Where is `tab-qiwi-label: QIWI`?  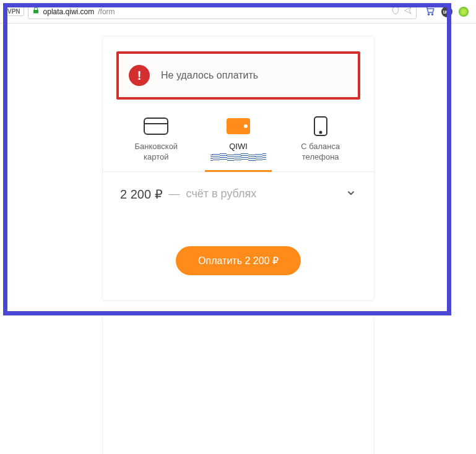 tab-qiwi-label: QIWI is located at coordinates (239, 147).